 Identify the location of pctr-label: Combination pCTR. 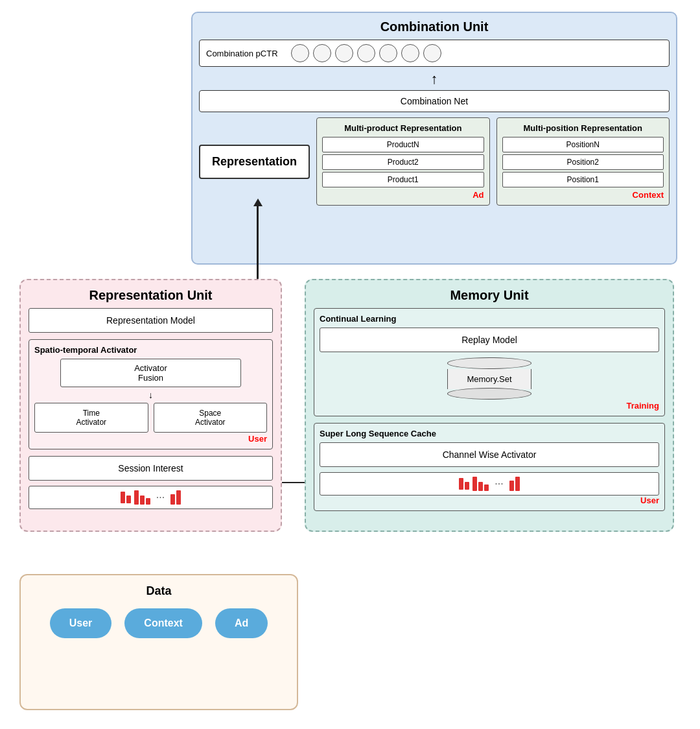
(242, 53).